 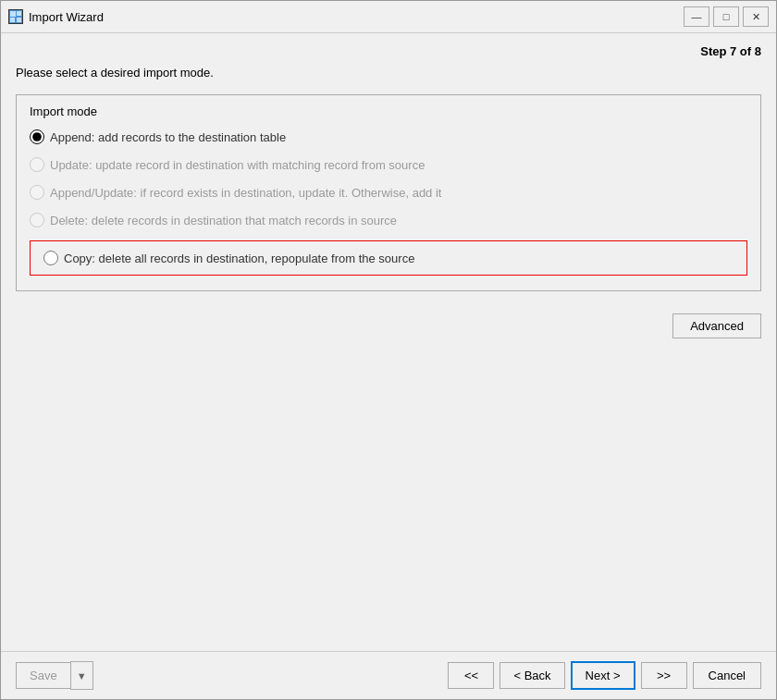 What do you see at coordinates (726, 17) in the screenshot?
I see `title-bar-controls: — □ ✕` at bounding box center [726, 17].